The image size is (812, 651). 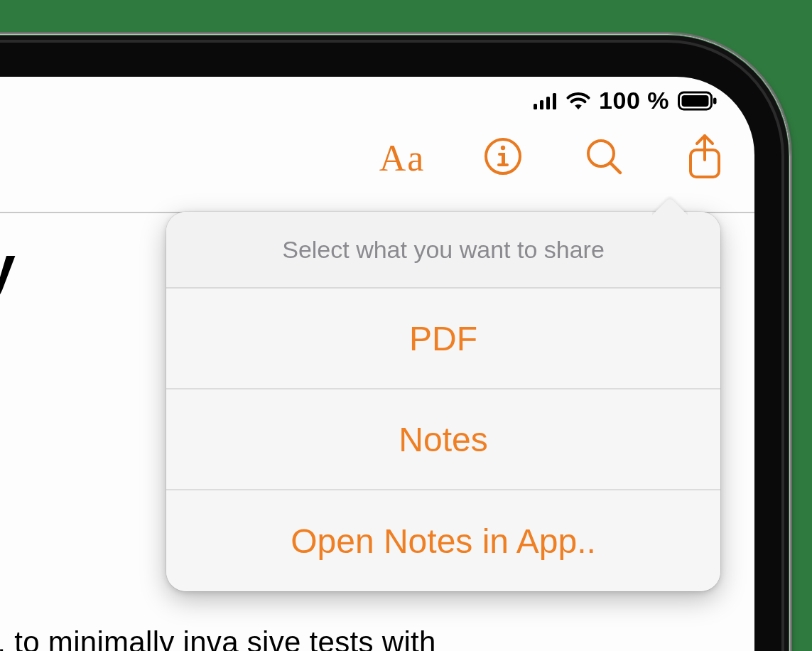 I want to click on info-button, so click(x=503, y=158).